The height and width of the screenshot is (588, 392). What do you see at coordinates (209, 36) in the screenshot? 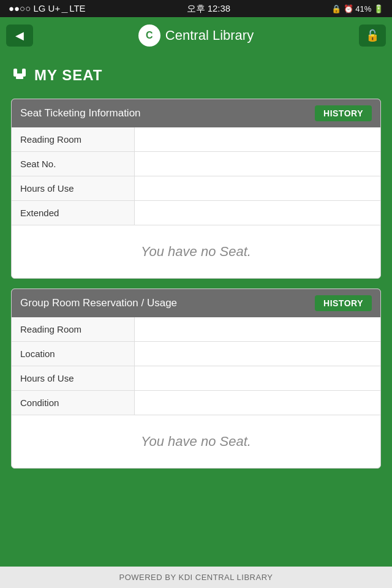
I see `nav-title: Central Library` at bounding box center [209, 36].